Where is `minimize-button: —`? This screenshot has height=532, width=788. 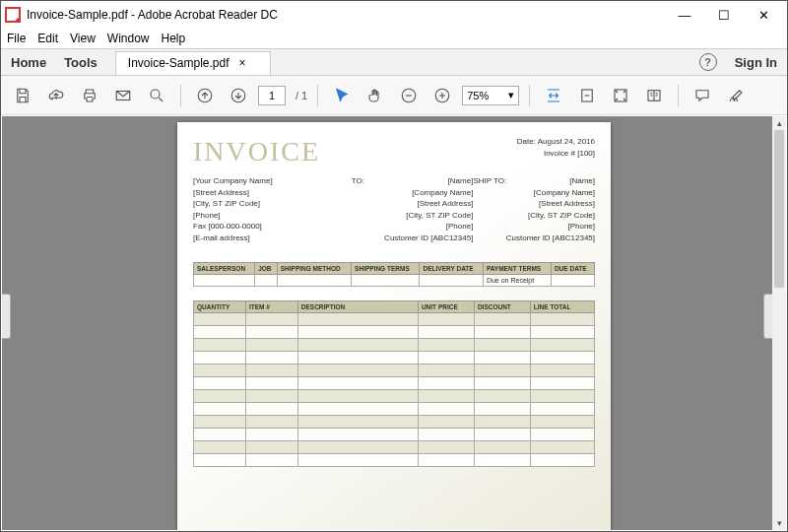
minimize-button: — is located at coordinates (685, 15).